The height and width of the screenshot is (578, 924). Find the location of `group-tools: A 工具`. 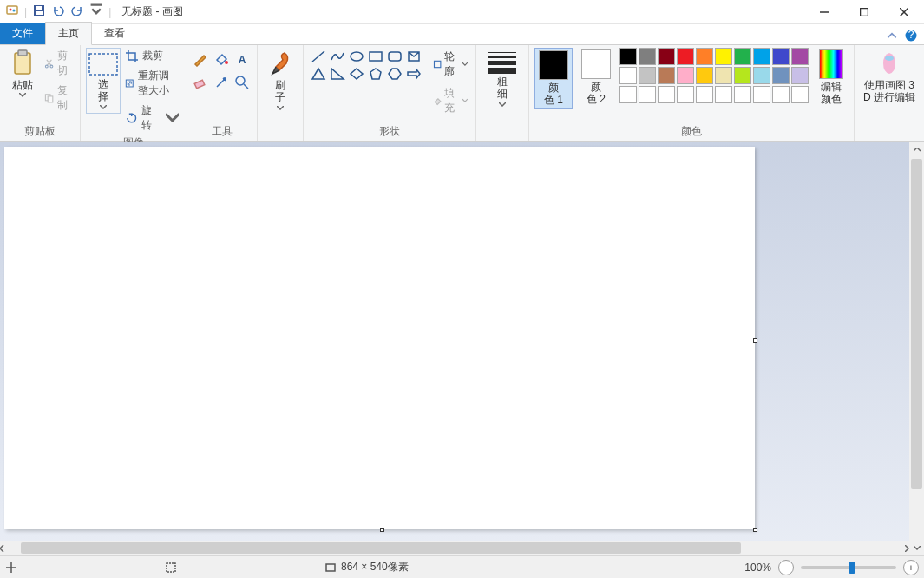

group-tools: A 工具 is located at coordinates (222, 94).